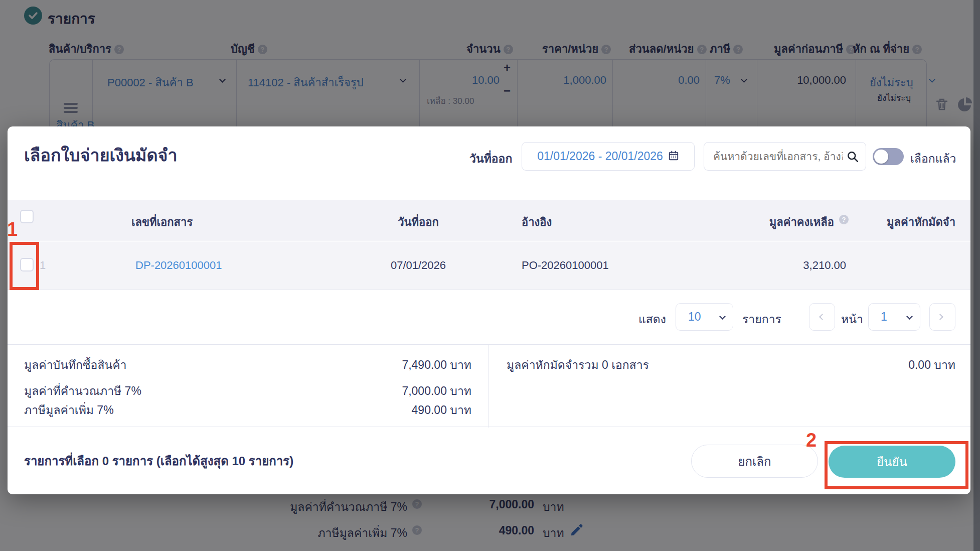 The height and width of the screenshot is (551, 980). Describe the element at coordinates (75, 365) in the screenshot. I see `summary-label: มูลค่าบันทึกซื้อสินค้า` at that location.